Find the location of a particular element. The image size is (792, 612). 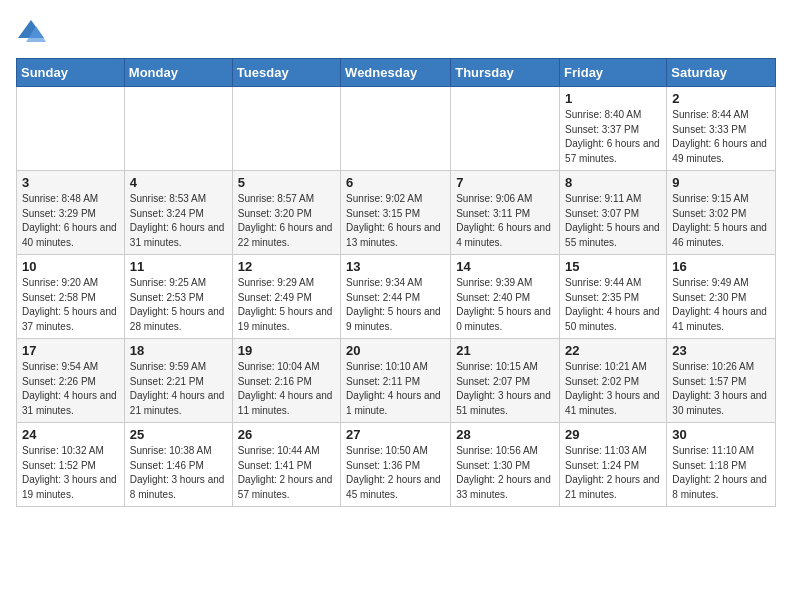

day-info: Sunrise: 9:59 AM Sunset: 2:21 PM Dayligh… is located at coordinates (178, 389).